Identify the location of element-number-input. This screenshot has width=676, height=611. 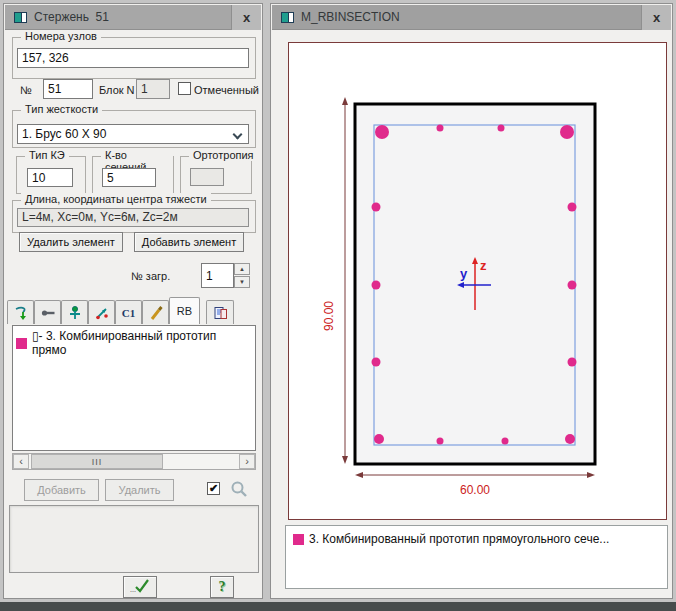
(68, 89).